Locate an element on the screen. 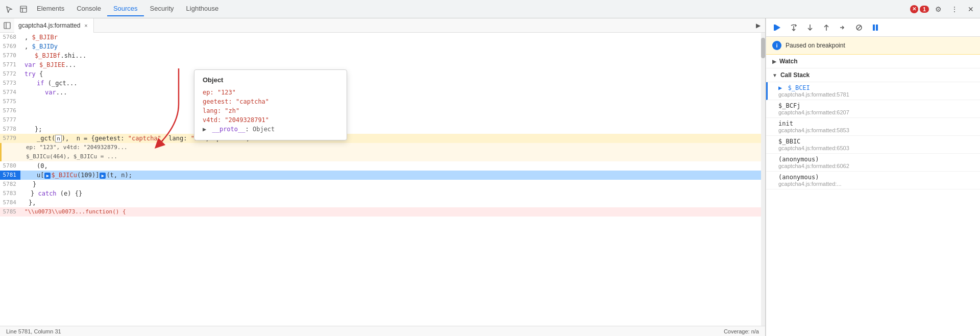 This screenshot has height=336, width=980. call-stack-item-4: (anonymous) gcaptcha4.js:formatted:6062 is located at coordinates (873, 162).